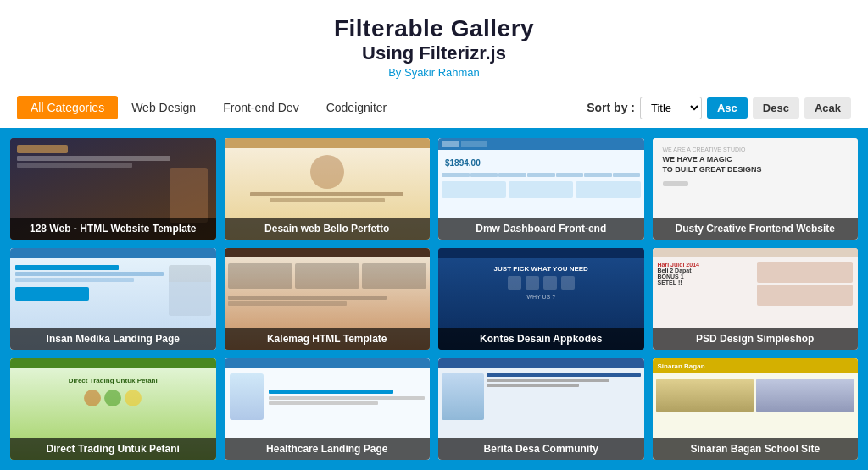  What do you see at coordinates (327, 449) in the screenshot?
I see `gallery-item-10-caption: Healthcare Landing Page` at bounding box center [327, 449].